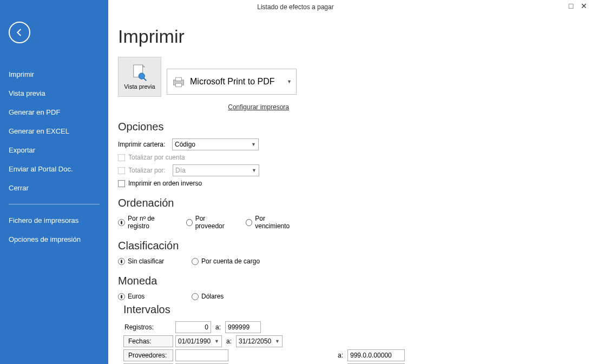  Describe the element at coordinates (136, 296) in the screenshot. I see `radio-euros-label: Euros` at that location.